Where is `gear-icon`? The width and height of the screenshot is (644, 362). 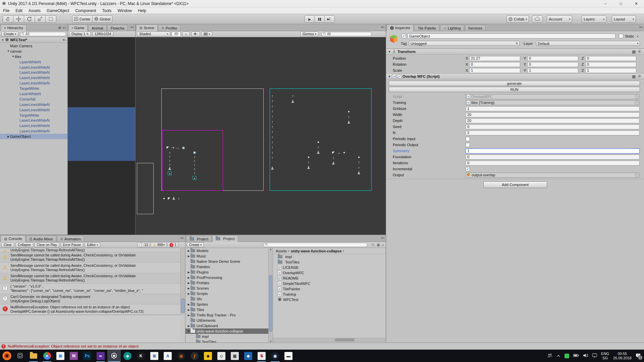
gear-icon is located at coordinates (639, 52).